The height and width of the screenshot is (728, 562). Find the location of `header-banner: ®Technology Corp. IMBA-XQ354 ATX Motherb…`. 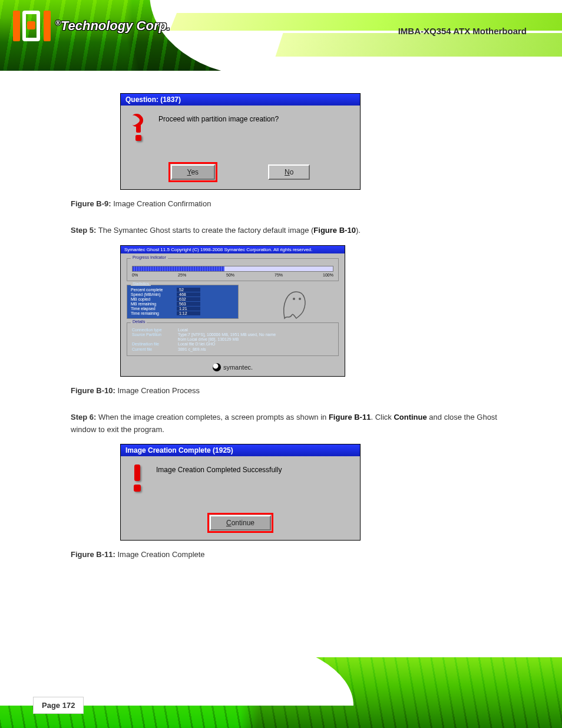

header-banner: ®Technology Corp. IMBA-XQ354 ATX Motherb… is located at coordinates (281, 35).